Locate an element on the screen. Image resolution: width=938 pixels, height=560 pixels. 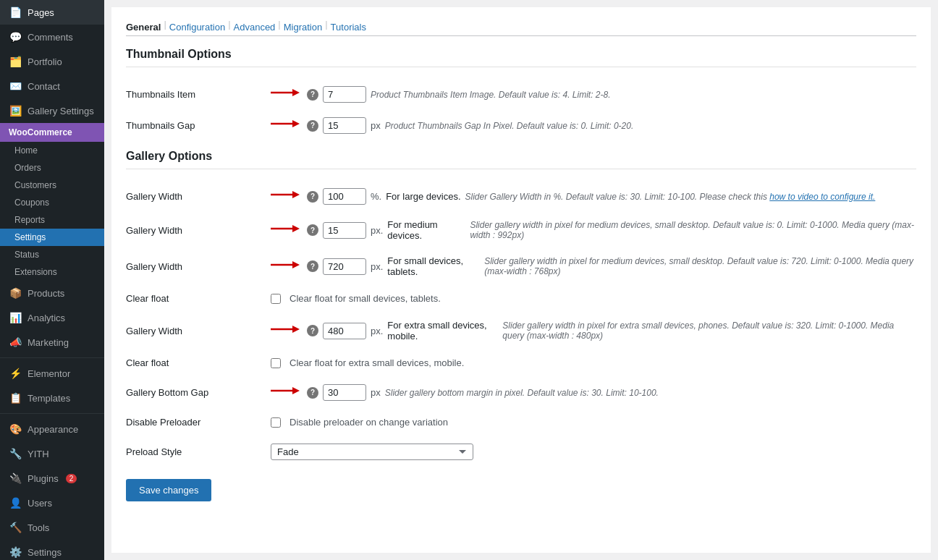
yith-icon: 🔧 is located at coordinates (15, 454).